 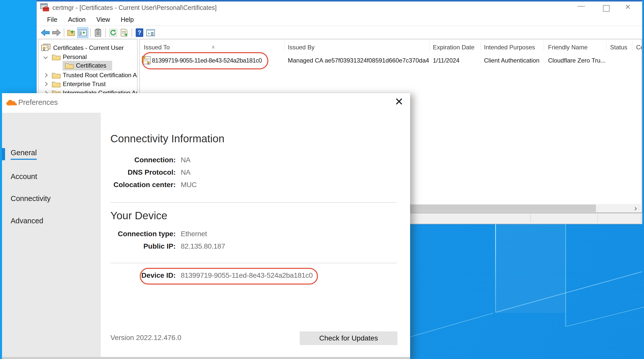 What do you see at coordinates (4, 154) in the screenshot?
I see `selected-tab-accent-bar` at bounding box center [4, 154].